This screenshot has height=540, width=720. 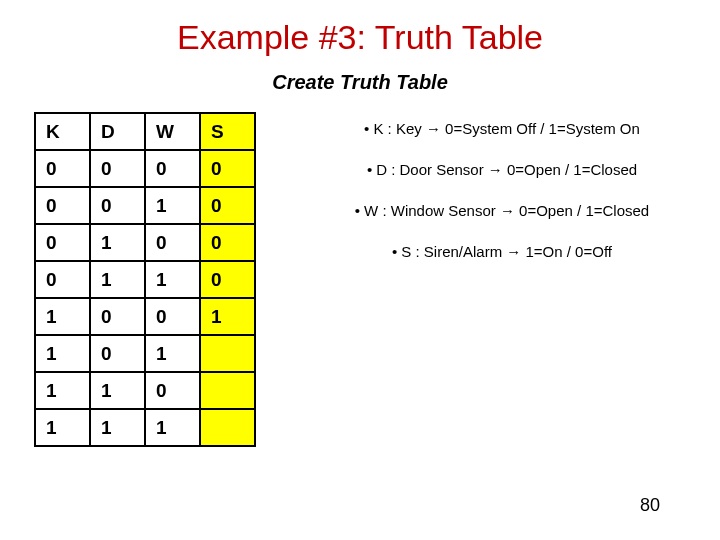 What do you see at coordinates (228, 132) in the screenshot?
I see `col-header: S` at bounding box center [228, 132].